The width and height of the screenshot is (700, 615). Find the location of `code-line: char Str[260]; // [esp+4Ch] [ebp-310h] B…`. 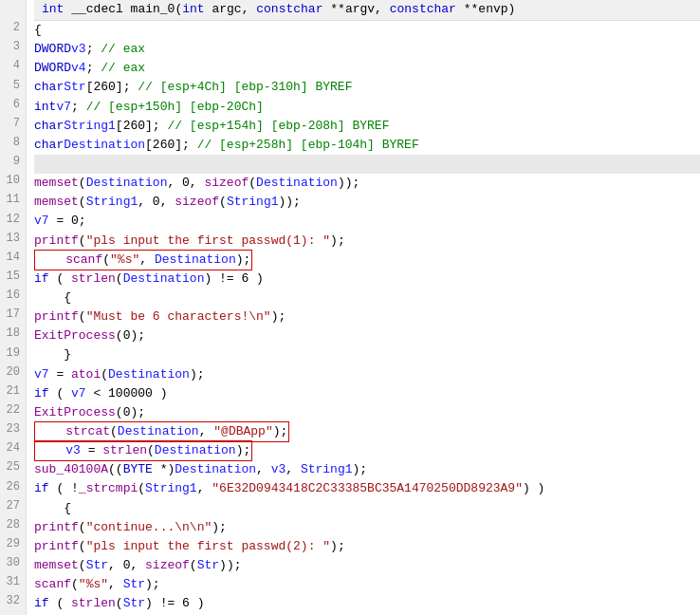

code-line: char Str[260]; // [esp+4Ch] [ebp-310h] B… is located at coordinates (367, 87).